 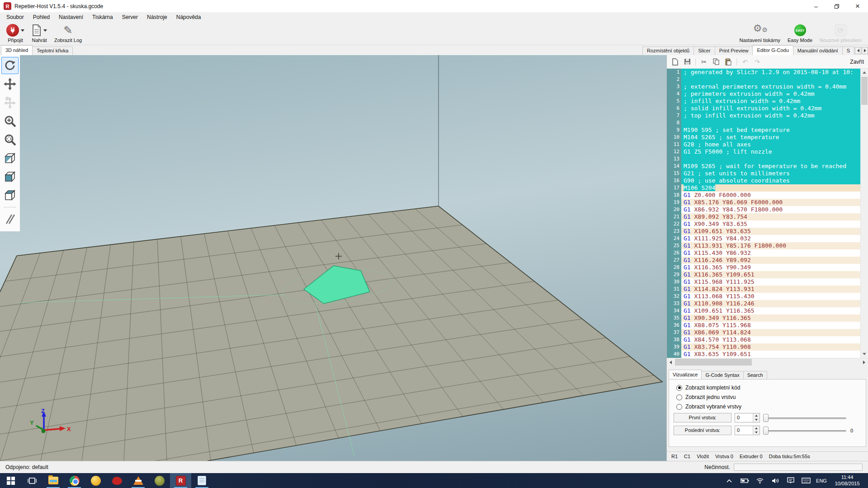 I want to click on taskbar-canary-button, so click(x=96, y=481).